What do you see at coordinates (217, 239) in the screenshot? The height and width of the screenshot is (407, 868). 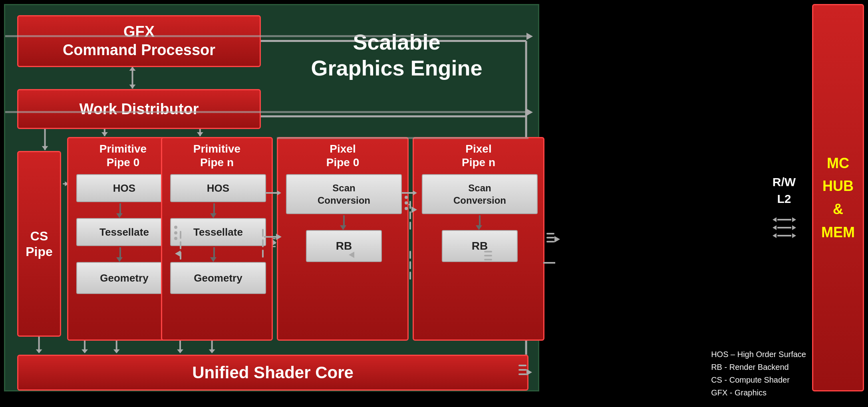 I see `primitive-pipe-n: Primitive Pipe n HOS Tessellate Geometry` at bounding box center [217, 239].